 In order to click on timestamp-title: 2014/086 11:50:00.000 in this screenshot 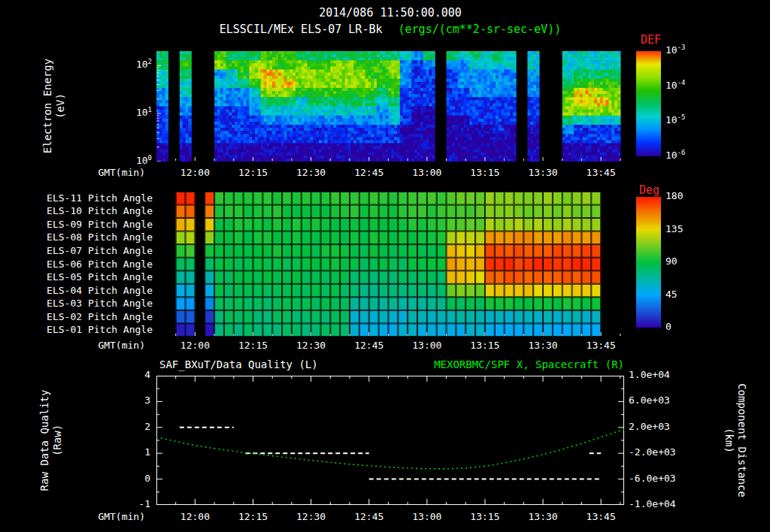, I will do `click(390, 13)`.